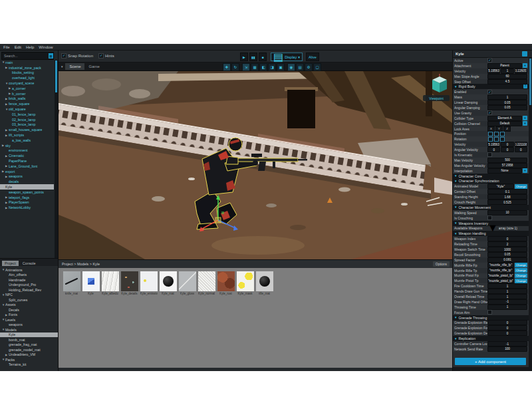  I want to click on axis-toggle-z: Z, so click(507, 129).